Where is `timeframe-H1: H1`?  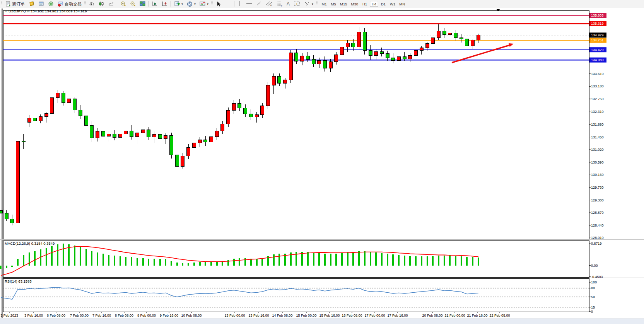 timeframe-H1: H1 is located at coordinates (365, 4).